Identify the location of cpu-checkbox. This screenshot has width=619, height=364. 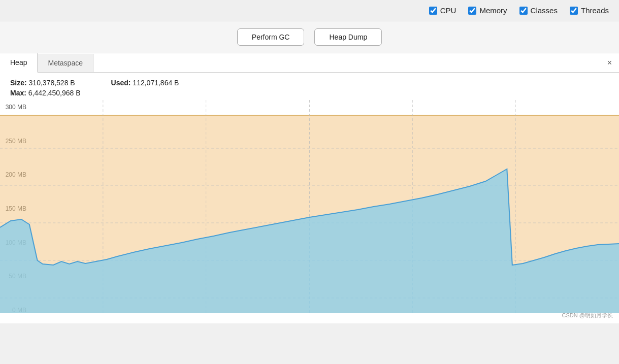
(433, 11).